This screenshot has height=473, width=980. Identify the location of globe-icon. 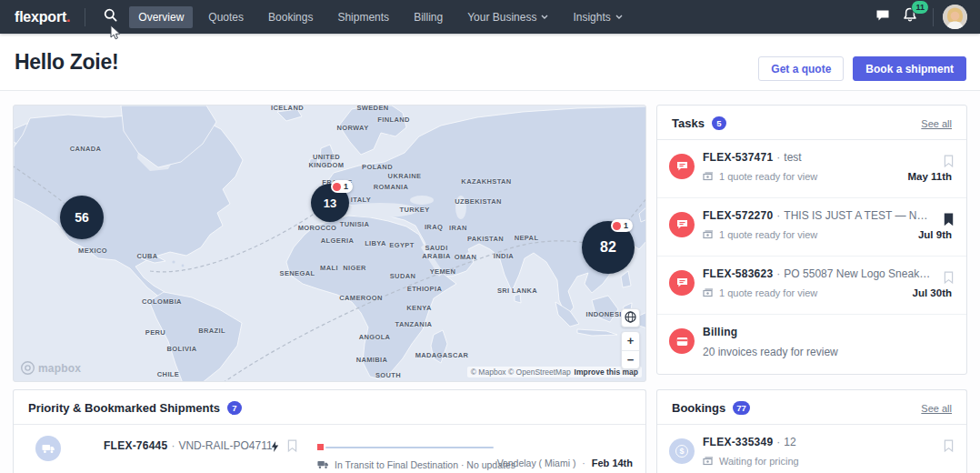
(631, 318).